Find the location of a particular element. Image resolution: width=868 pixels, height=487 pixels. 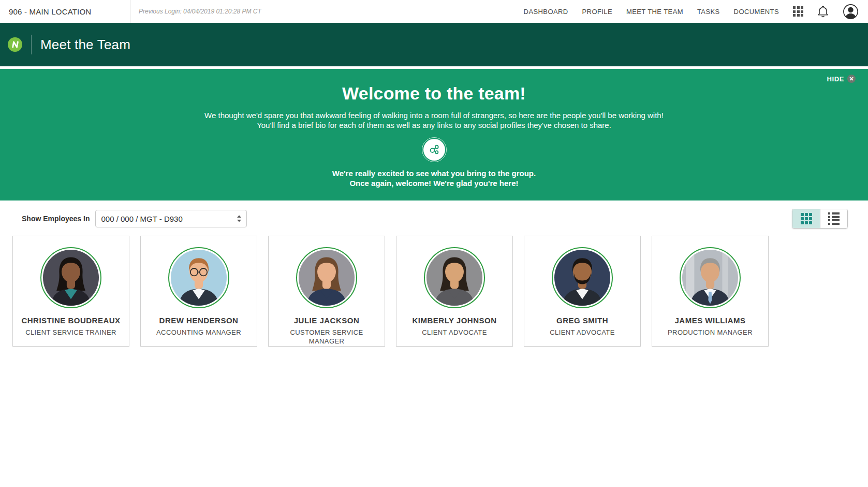

controls-row: Show Employees In 000 / 000 / MGT - D930 is located at coordinates (434, 219).